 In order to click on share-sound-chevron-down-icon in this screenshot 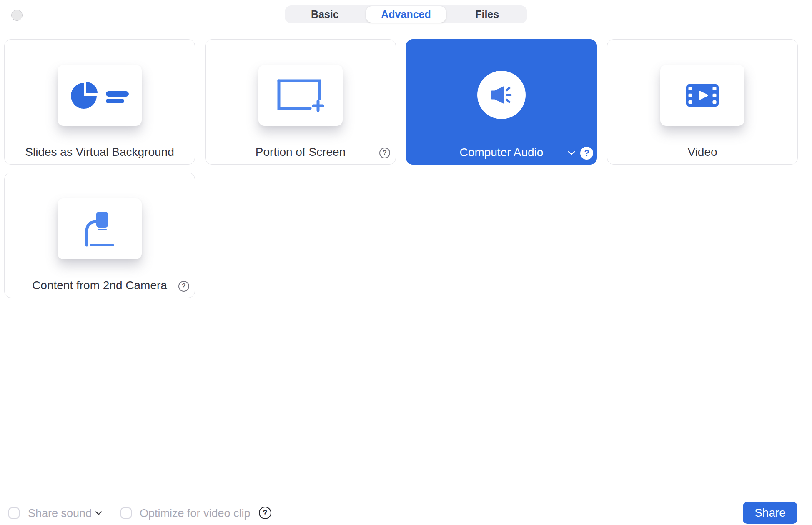, I will do `click(98, 513)`.